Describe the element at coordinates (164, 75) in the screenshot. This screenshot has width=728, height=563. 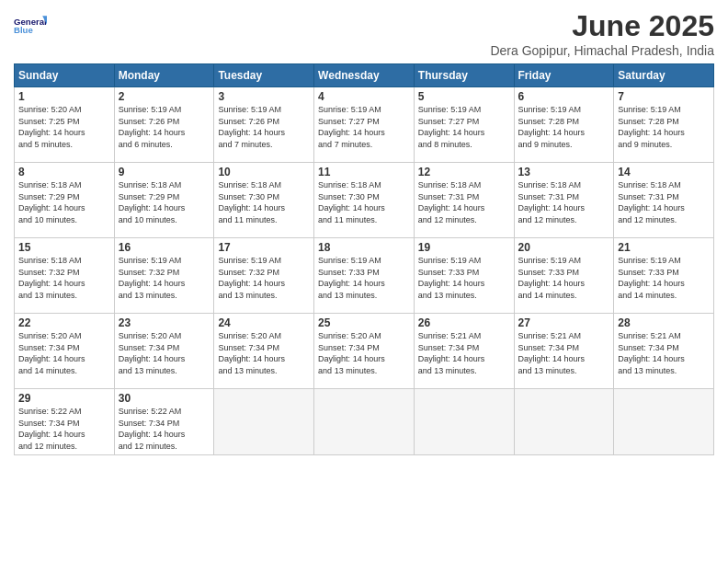
I see `weekday-header: Monday` at that location.